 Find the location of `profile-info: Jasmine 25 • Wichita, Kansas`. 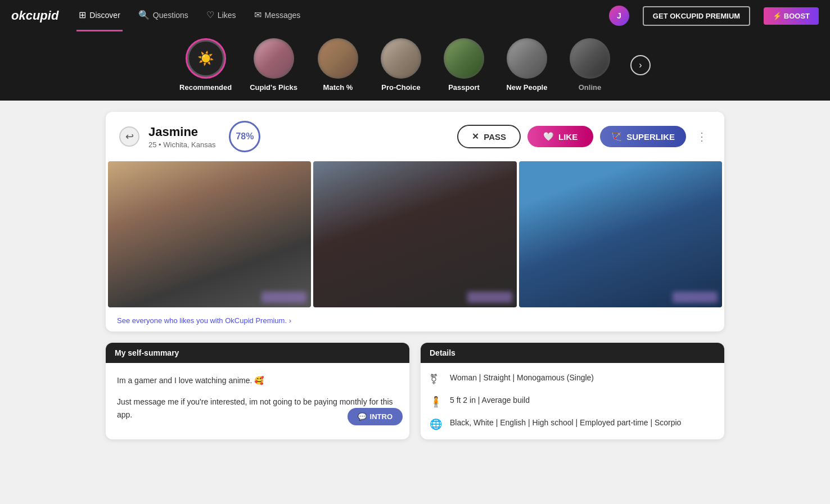

profile-info: Jasmine 25 • Wichita, Kansas is located at coordinates (182, 137).